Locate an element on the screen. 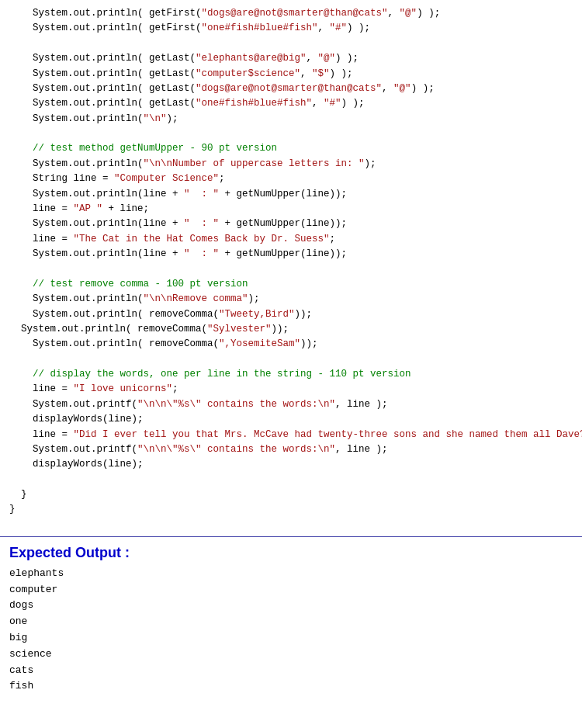 Image resolution: width=582 pixels, height=728 pixels. code-line: // test remove comma - 100 pt version is located at coordinates (291, 284).